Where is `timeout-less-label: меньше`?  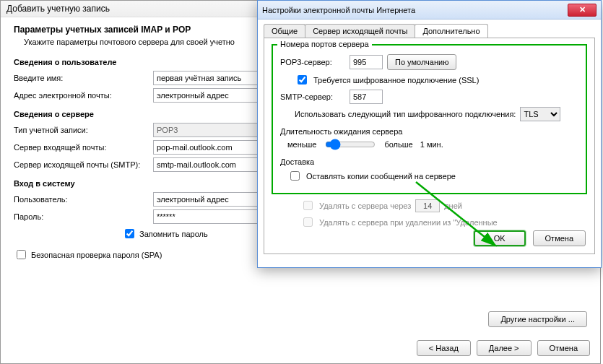
timeout-less-label: меньше is located at coordinates (302, 144).